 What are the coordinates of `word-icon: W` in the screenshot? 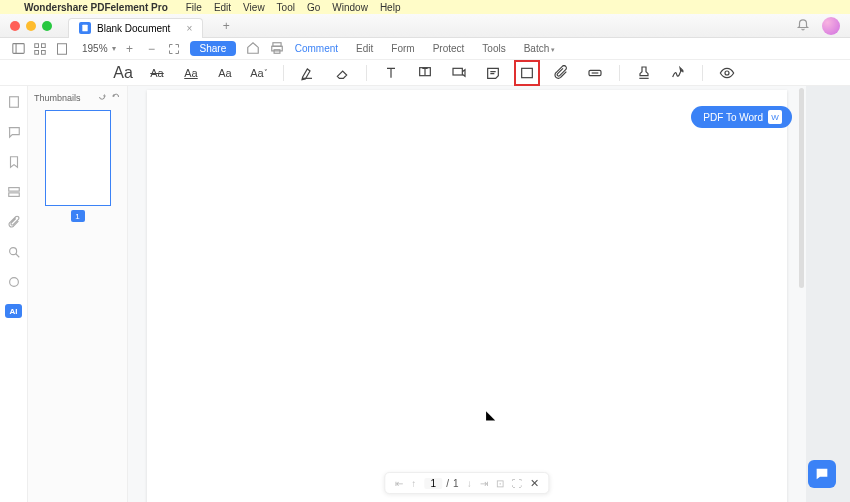 It's located at (775, 117).